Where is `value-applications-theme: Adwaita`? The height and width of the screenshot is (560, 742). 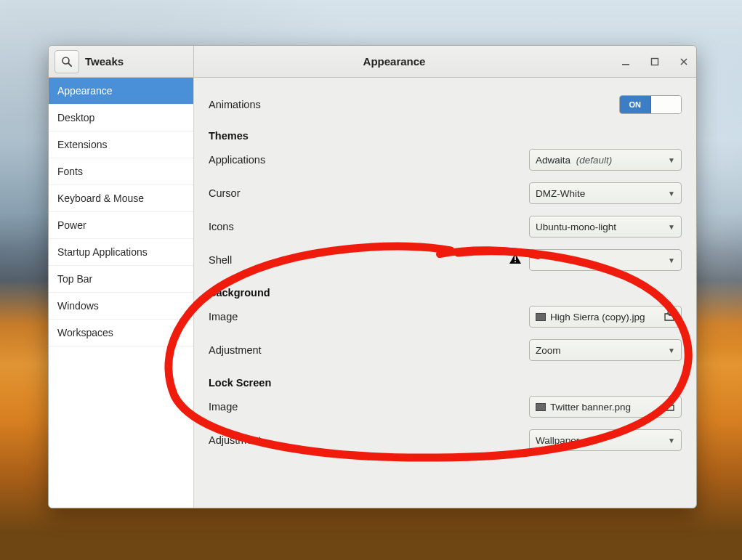 value-applications-theme: Adwaita is located at coordinates (553, 160).